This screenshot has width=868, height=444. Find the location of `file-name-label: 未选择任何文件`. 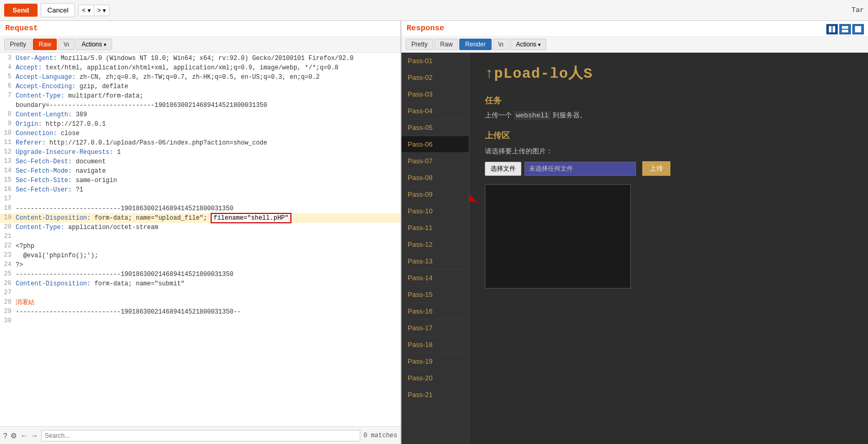

file-name-label: 未选择任何文件 is located at coordinates (580, 169).